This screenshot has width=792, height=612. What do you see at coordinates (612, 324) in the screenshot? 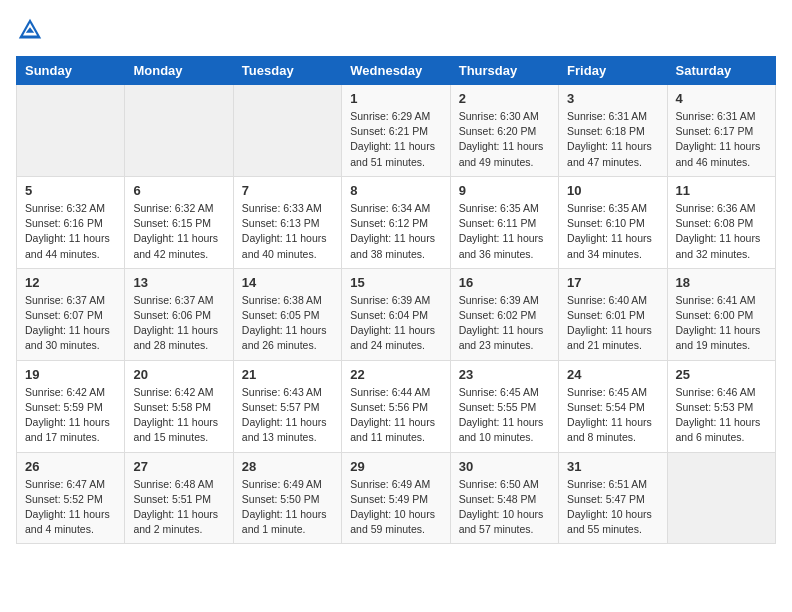
I see `day-info: Sunrise: 6:40 AMSunset: 6:01 PMDaylight:…` at bounding box center [612, 324].